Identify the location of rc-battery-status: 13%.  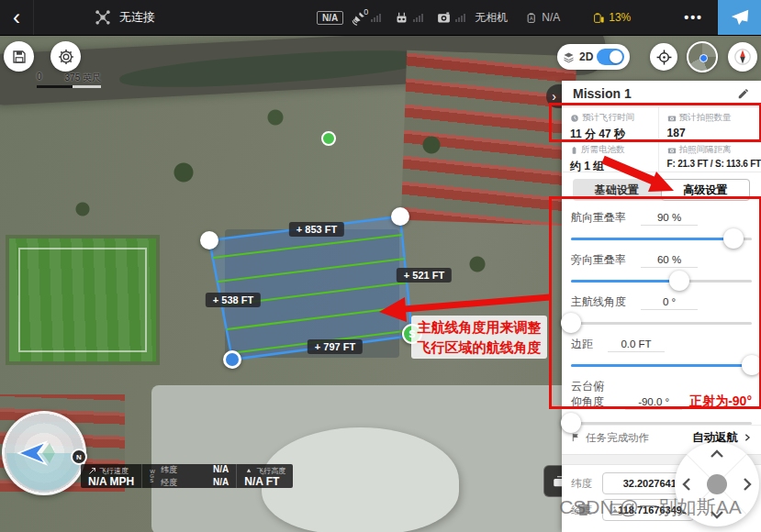
(611, 18).